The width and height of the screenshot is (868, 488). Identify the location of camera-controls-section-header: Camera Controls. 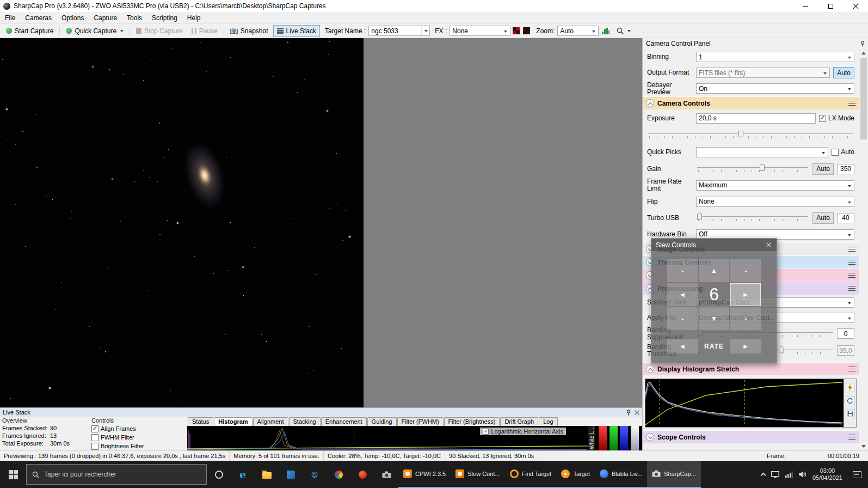
(751, 103).